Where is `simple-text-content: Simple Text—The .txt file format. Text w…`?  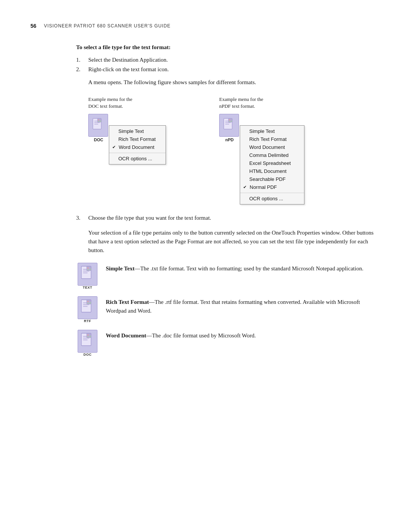
simple-text-content: Simple Text—The .txt file format. Text w… is located at coordinates (234, 268).